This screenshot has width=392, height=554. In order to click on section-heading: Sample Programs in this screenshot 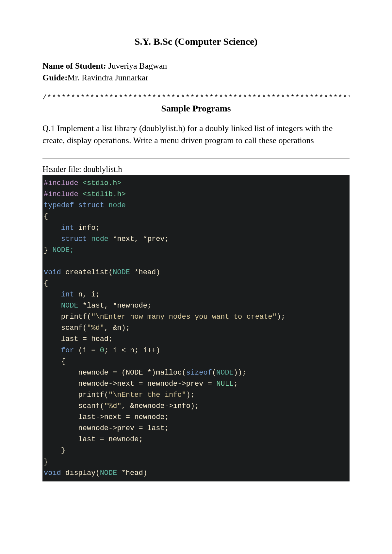, I will do `click(196, 109)`.